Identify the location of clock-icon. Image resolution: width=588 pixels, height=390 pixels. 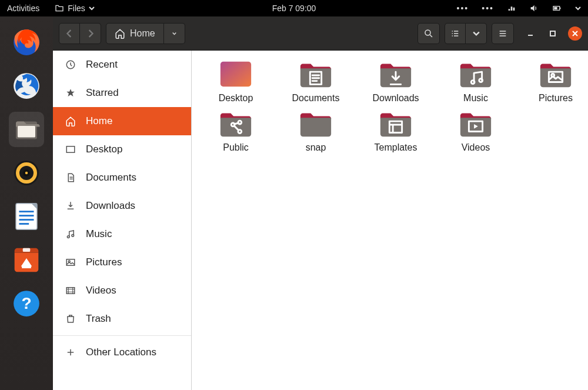
(71, 65).